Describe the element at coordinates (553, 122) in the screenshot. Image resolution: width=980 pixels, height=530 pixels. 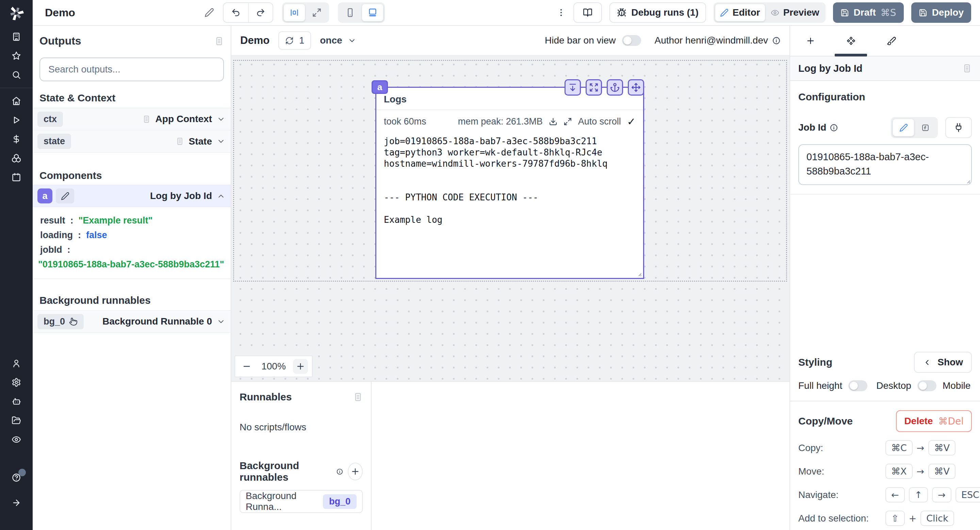
I see `download-logs-icon` at that location.